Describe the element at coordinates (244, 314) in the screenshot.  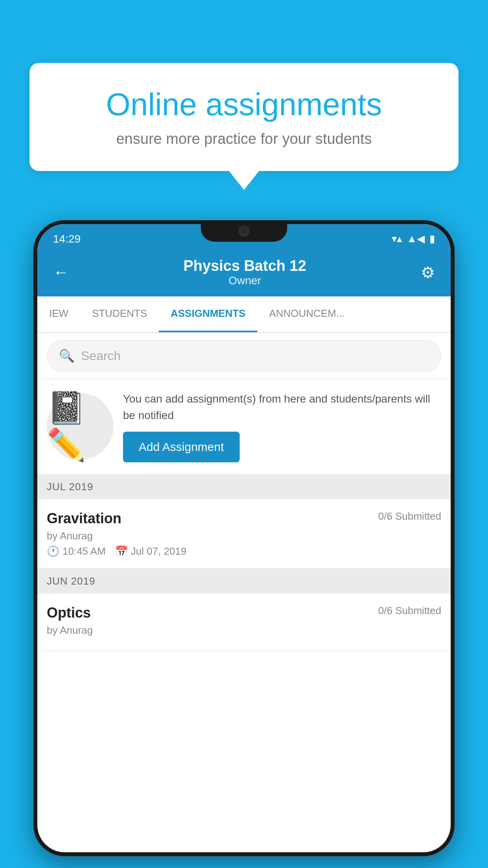
I see `tabs-container: IEW STUDENTS ASSIGNMENTS ANNOUNCEM...` at that location.